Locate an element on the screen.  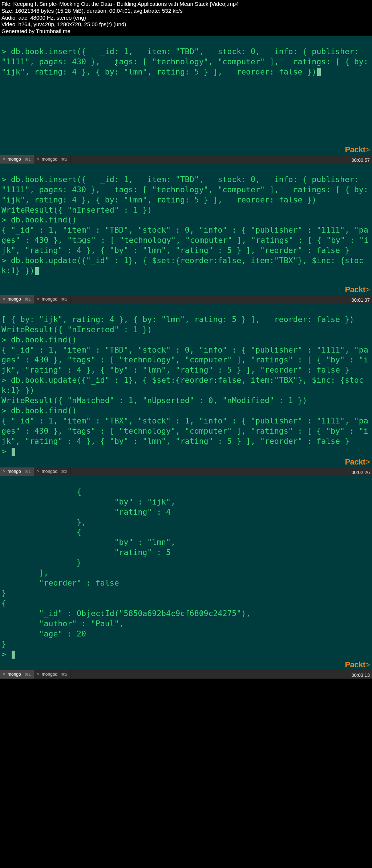
shell3-tail: [ { by: "ijk", rating: 4 }, { by: "lmn",… is located at coordinates (178, 319).